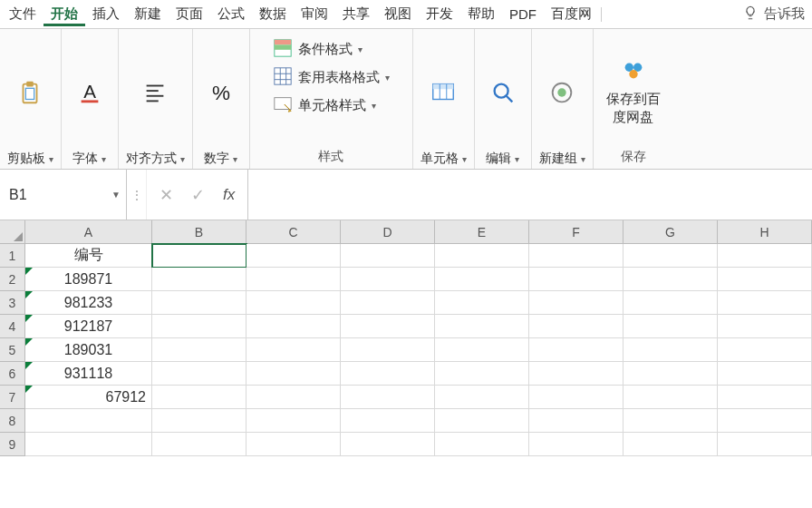 The width and height of the screenshot is (812, 508). I want to click on cell-E6, so click(482, 374).